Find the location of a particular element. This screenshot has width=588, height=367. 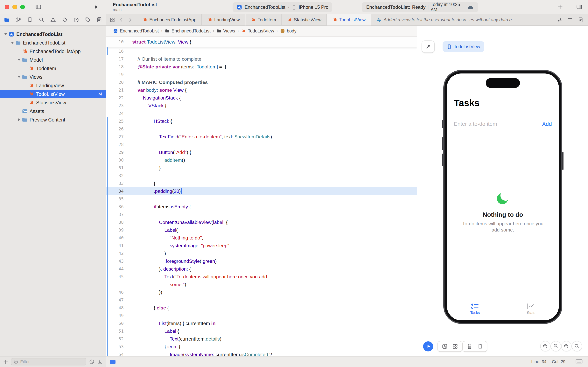

code-line-41: 41 systemImage: "powersleep" is located at coordinates (262, 246).